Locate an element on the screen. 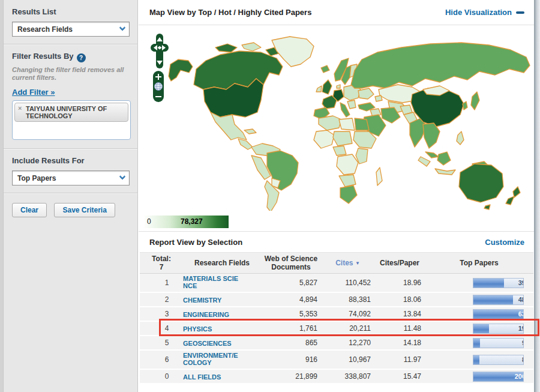 The height and width of the screenshot is (392, 540). globe-icon is located at coordinates (158, 86).